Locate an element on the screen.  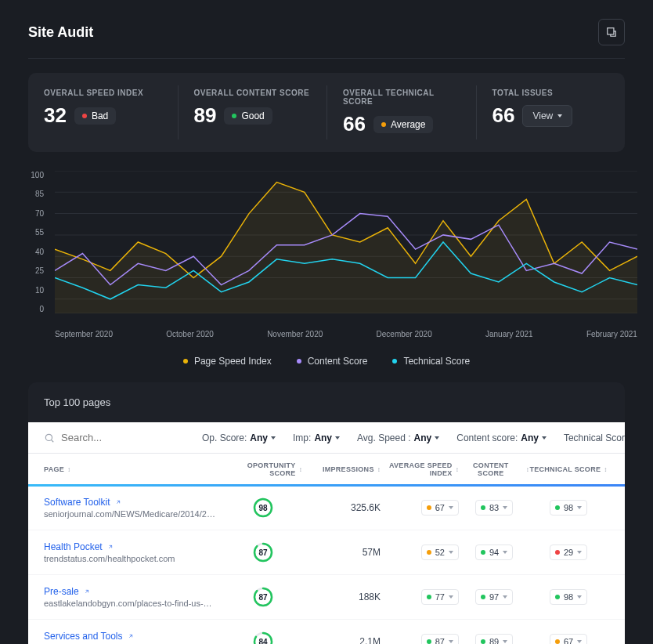
filter-bar: Op. Score: Any Imp: Any Avg. Speed : Any… is located at coordinates (326, 438).